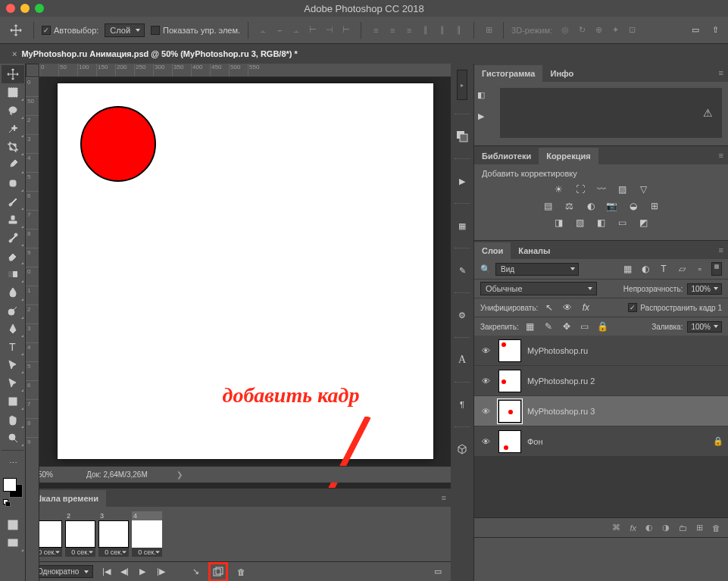 This screenshot has height=581, width=728. I want to click on histogram-channel-icon: ◧, so click(481, 95).